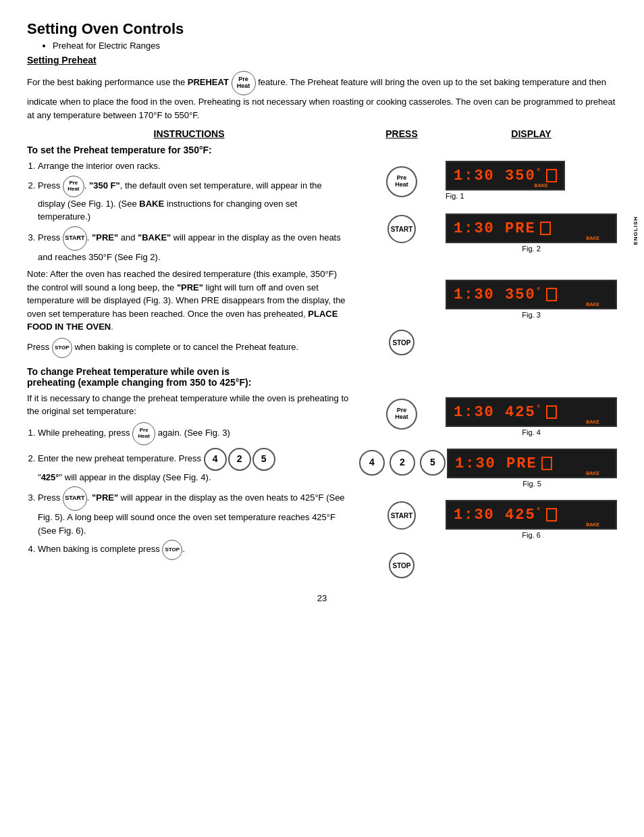 This screenshot has width=644, height=837. What do you see at coordinates (541, 185) in the screenshot?
I see `lcd-fig1-bake: BAKE` at bounding box center [541, 185].